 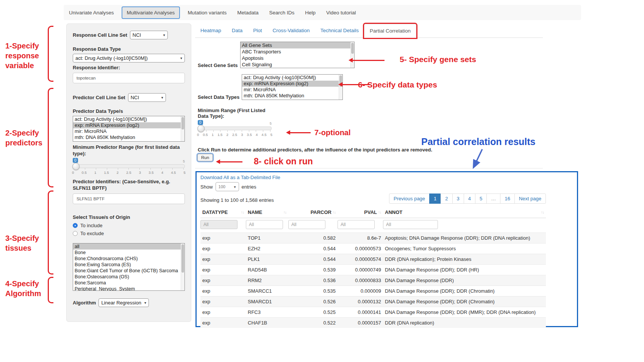 I want to click on listbox-option: Bone:Sarcoma, so click(x=129, y=283).